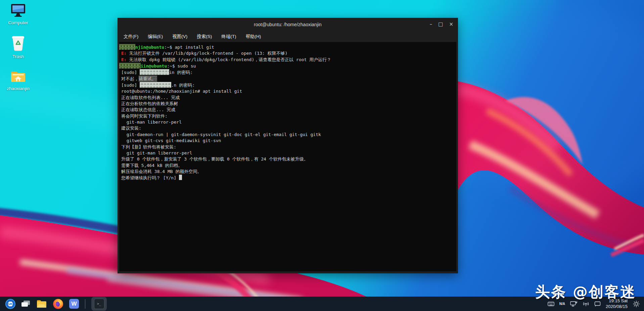 This screenshot has width=644, height=311. I want to click on terminal-line: E: 无法获取 dpkg 前端锁 (/var/lib/dpkg/lock-fro…, so click(288, 60).